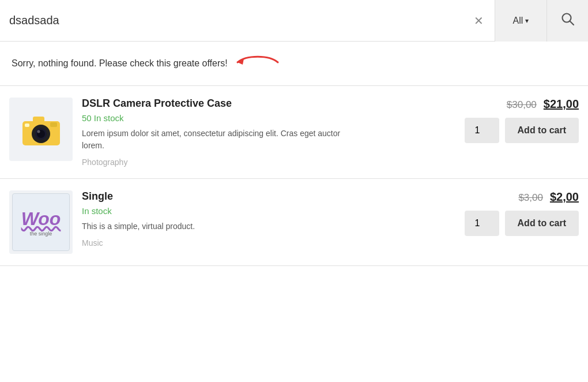  Describe the element at coordinates (521, 21) in the screenshot. I see `category-dropdown-button: All ▾` at that location.